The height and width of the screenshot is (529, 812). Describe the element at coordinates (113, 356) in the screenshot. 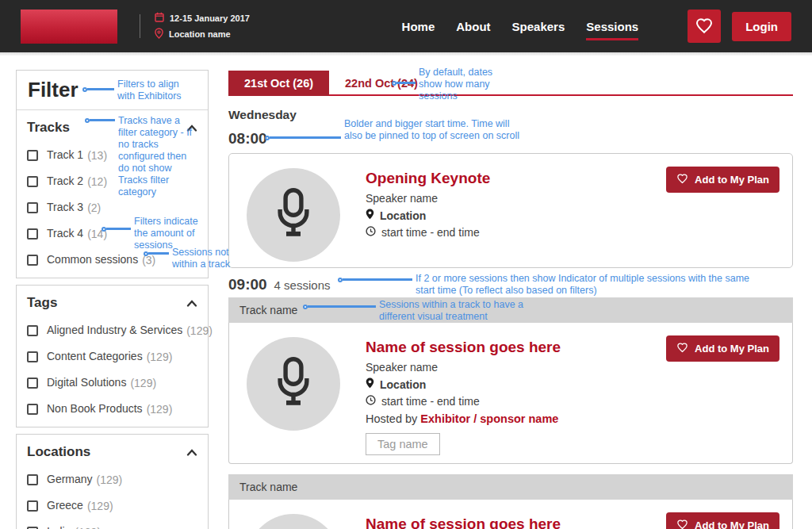

I see `filter-tags-box: Tags Aligned Industry & Services (129) C…` at that location.